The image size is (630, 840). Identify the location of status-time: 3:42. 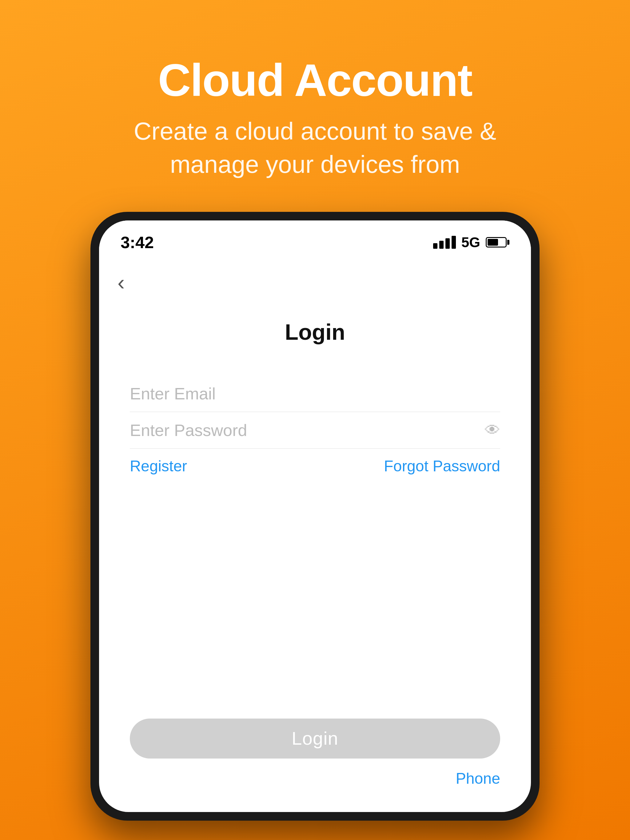
(137, 242).